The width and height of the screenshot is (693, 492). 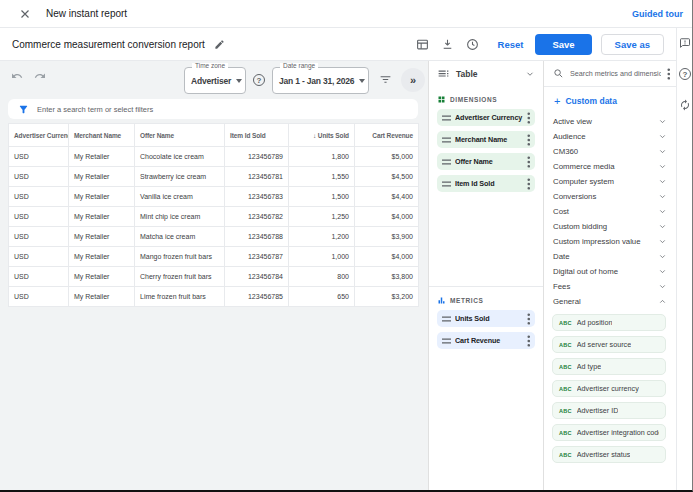 I want to click on table-row: USDMy RetailerCherry frozen fruit bars12…, so click(x=214, y=277).